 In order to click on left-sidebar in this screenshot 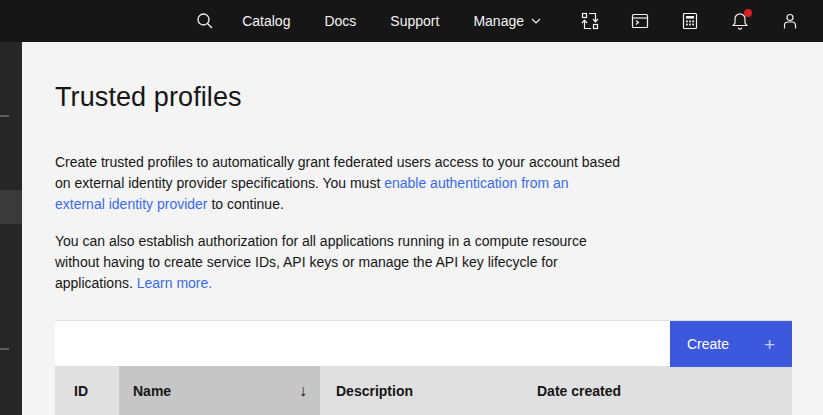, I will do `click(11, 228)`.